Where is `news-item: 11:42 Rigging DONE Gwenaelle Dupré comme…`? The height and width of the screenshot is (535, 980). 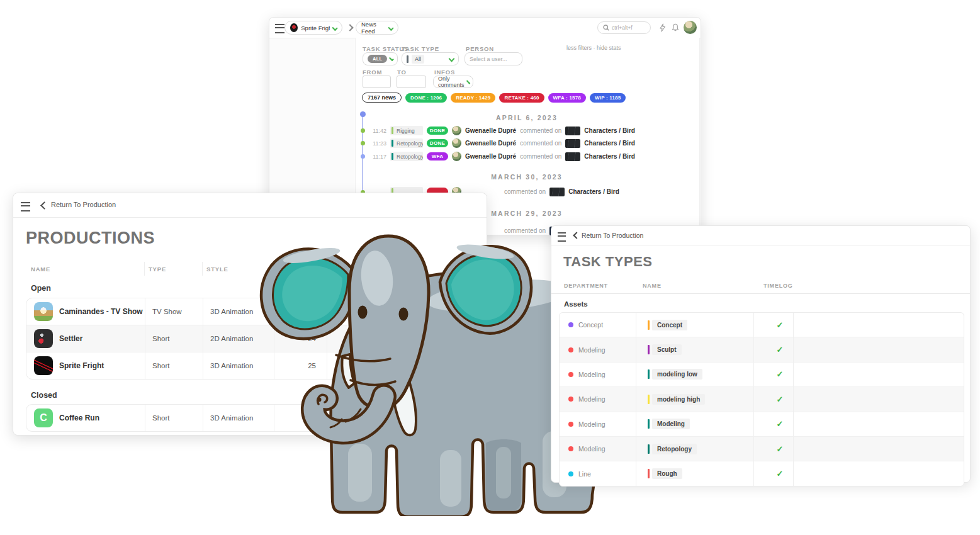
news-item: 11:42 Rigging DONE Gwenaelle Dupré comme… is located at coordinates (502, 131).